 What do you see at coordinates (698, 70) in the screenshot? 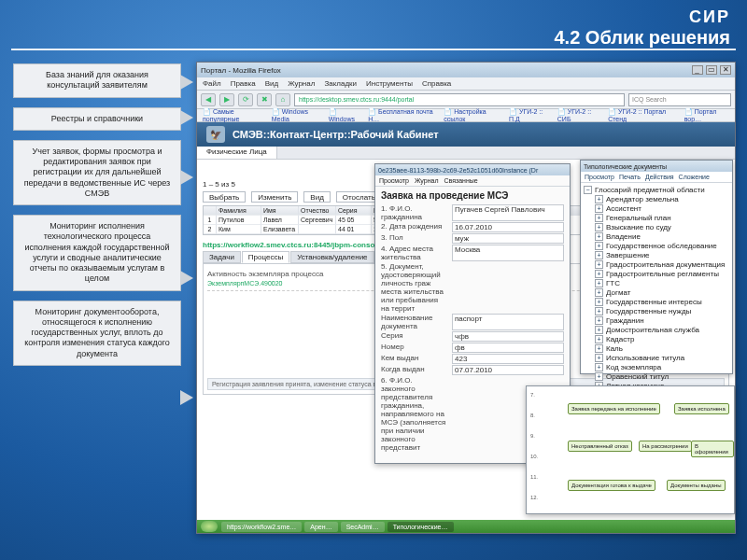
I see `min-button: _` at bounding box center [698, 70].